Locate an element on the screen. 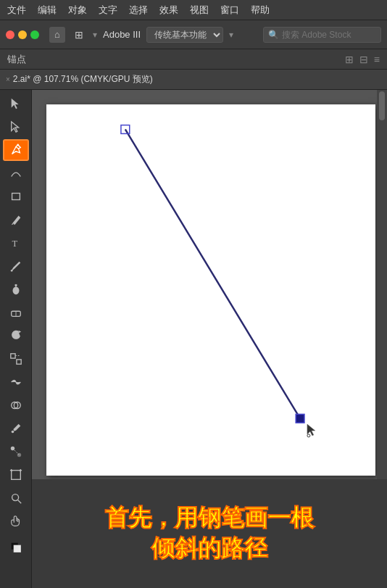  fullscreen-button is located at coordinates (35, 35).